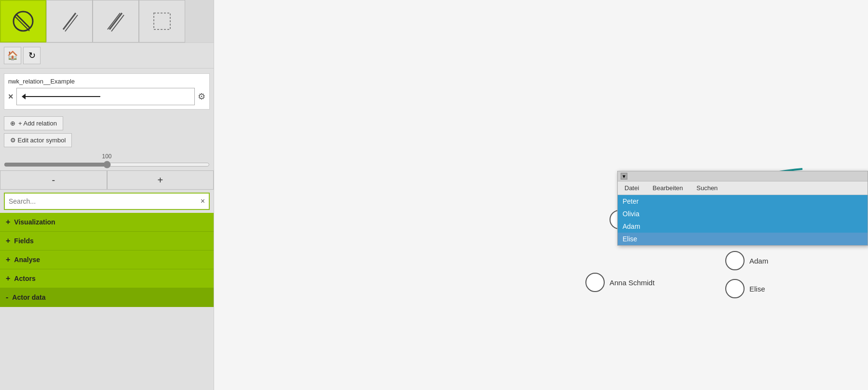 This screenshot has height=390, width=868. I want to click on tool-pencil1-btn, so click(69, 21).